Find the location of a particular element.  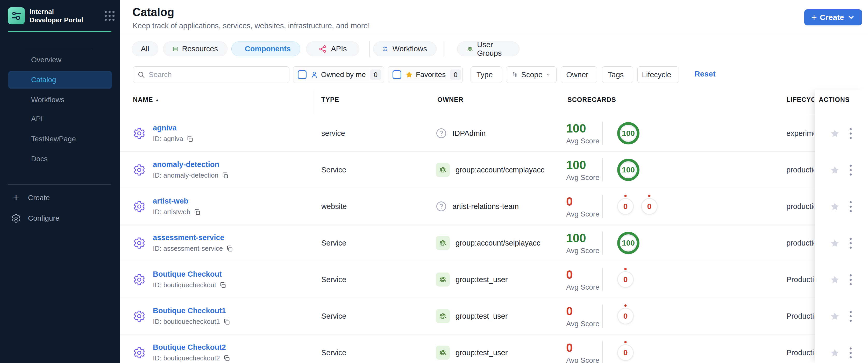

sidebar-item-catalog: Catalog is located at coordinates (60, 80).